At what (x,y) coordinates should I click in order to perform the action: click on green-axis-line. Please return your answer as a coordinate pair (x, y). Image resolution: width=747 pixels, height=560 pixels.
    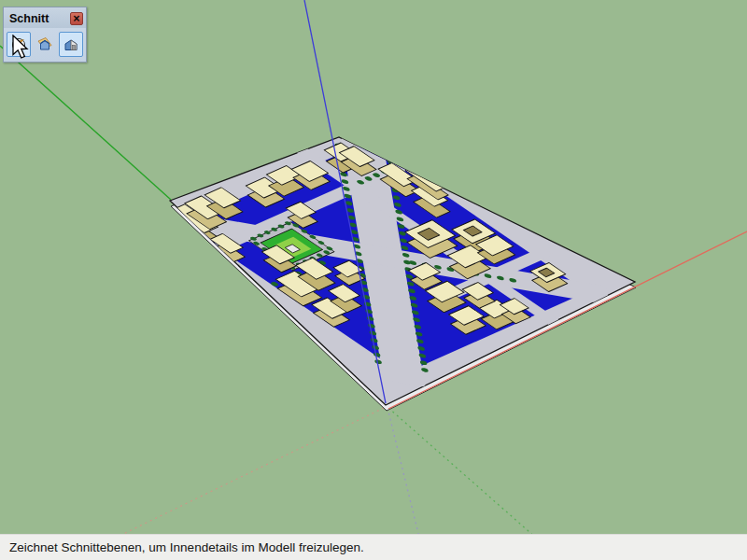
    Looking at the image, I should click on (86, 123).